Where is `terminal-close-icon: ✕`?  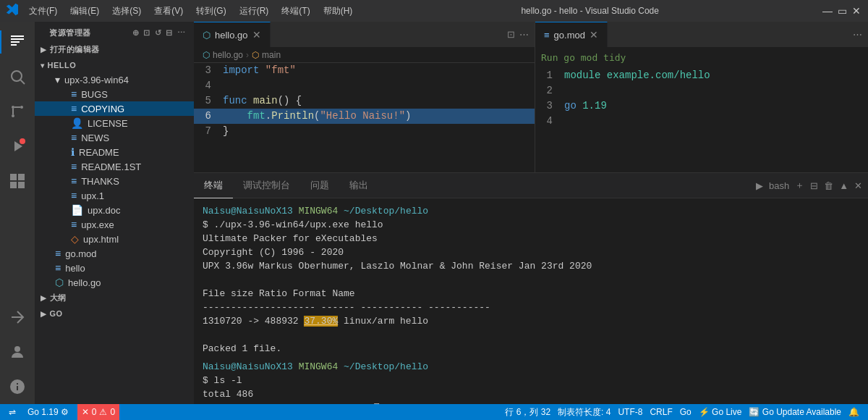
terminal-close-icon: ✕ is located at coordinates (858, 185).